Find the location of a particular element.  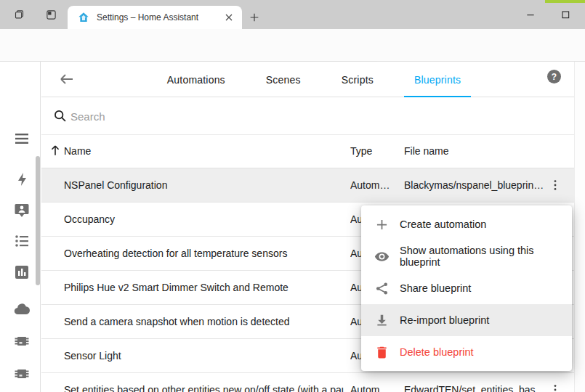

sort-ascending-icon is located at coordinates (55, 150).